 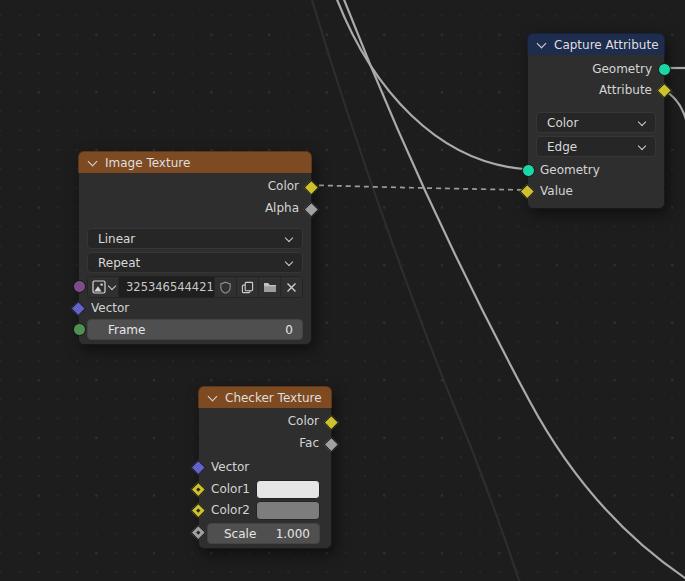 What do you see at coordinates (166, 287) in the screenshot?
I see `image-name-field: 3253465444212.p...` at bounding box center [166, 287].